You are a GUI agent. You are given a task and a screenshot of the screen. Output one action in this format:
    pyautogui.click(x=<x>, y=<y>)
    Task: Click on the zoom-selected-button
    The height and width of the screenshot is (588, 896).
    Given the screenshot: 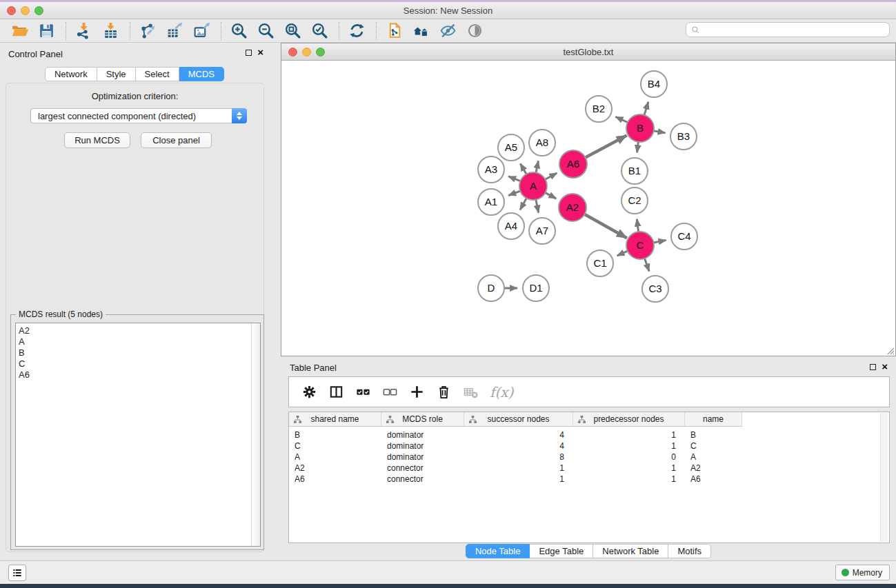 What is the action you would take?
    pyautogui.click(x=319, y=31)
    